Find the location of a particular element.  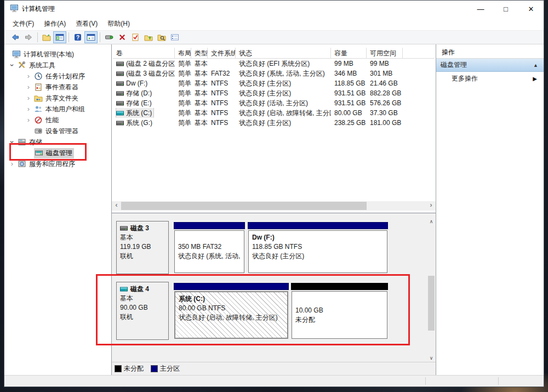

disk4-partition-system-c: 系统 (C:) 80.00 GB NTFS 状态良好 (启动, 故障转储, 主分… is located at coordinates (231, 311).